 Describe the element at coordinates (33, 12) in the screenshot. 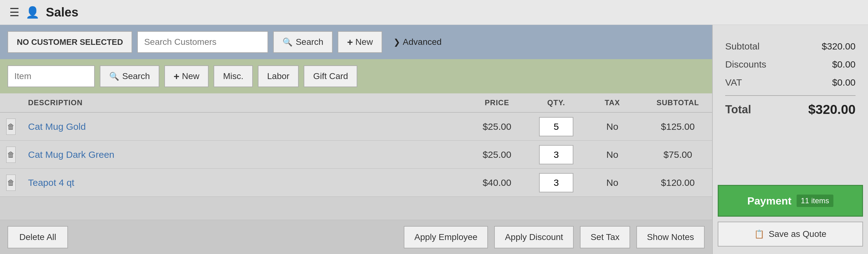

I see `sales-icon: 👤` at that location.